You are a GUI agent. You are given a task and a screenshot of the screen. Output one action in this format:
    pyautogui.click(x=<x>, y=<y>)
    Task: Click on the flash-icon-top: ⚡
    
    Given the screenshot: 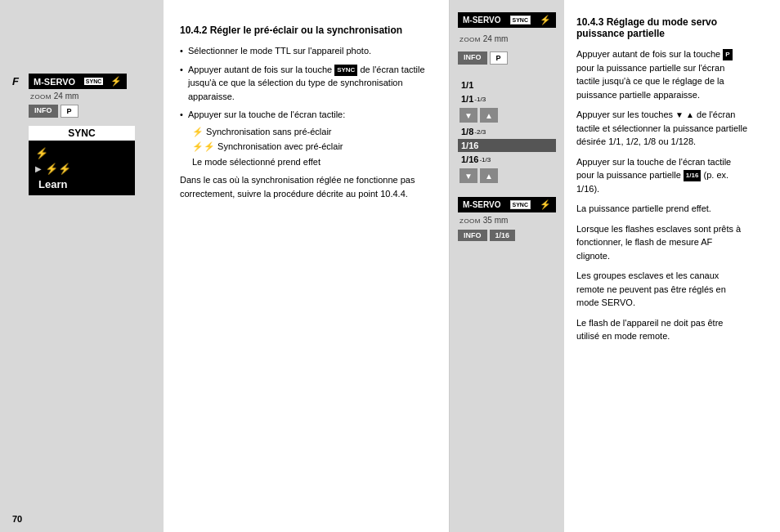 What is the action you would take?
    pyautogui.click(x=545, y=20)
    